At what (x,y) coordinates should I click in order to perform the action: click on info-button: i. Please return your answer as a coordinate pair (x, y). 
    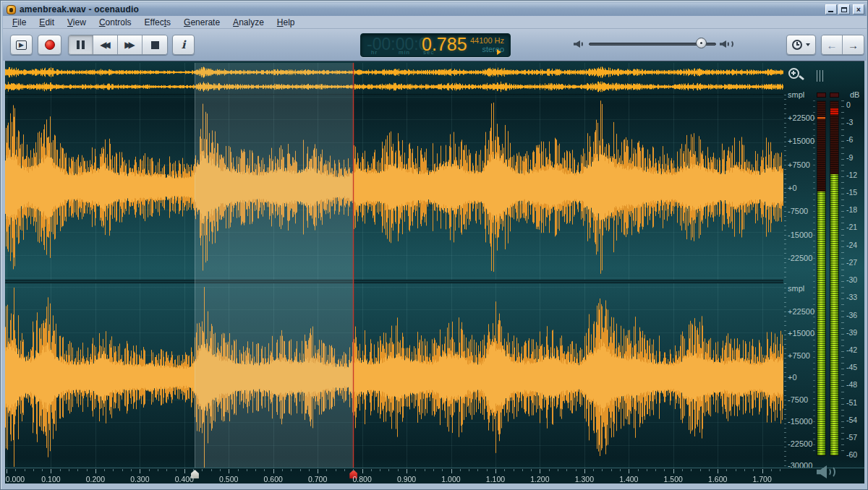
    Looking at the image, I should click on (184, 45).